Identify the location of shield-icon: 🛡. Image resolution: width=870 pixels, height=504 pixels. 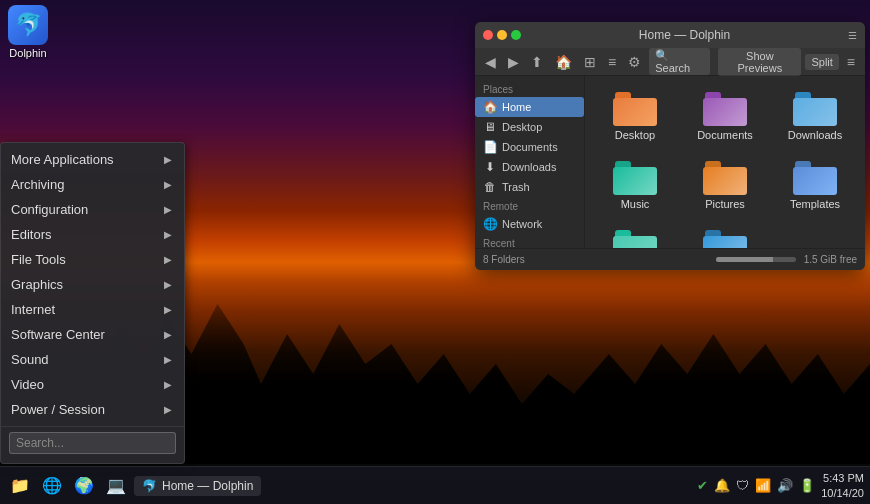
(742, 486).